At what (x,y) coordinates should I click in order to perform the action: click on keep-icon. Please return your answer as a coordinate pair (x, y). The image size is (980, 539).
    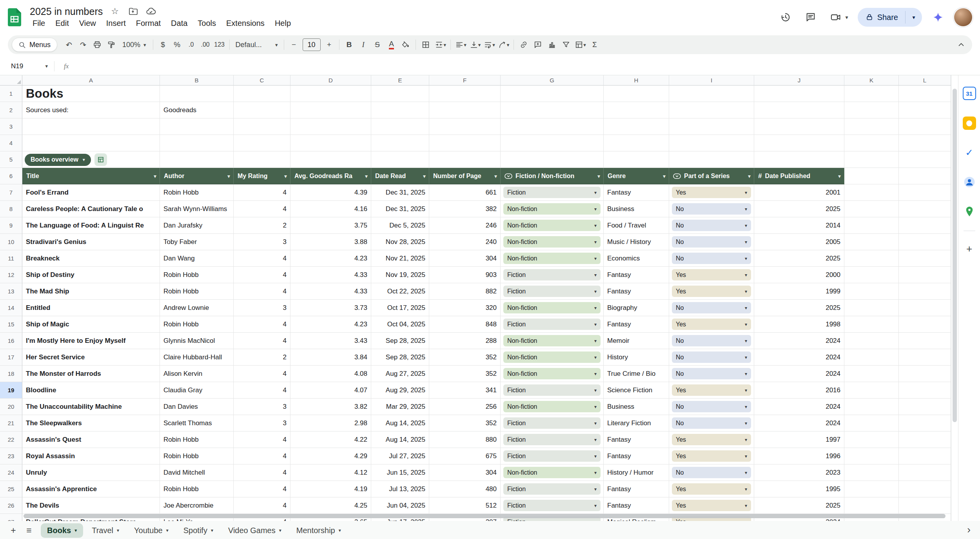
    Looking at the image, I should click on (969, 123).